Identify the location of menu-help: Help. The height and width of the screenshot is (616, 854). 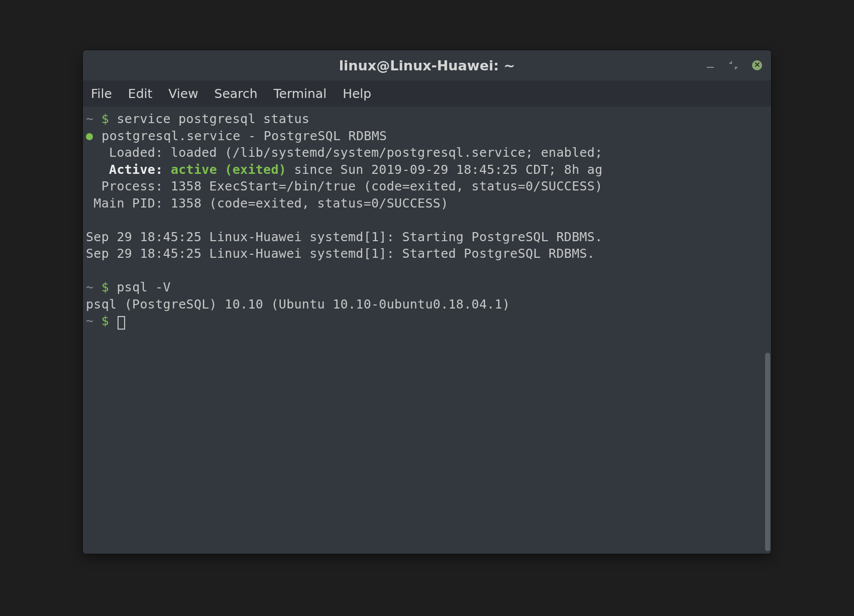
(357, 93).